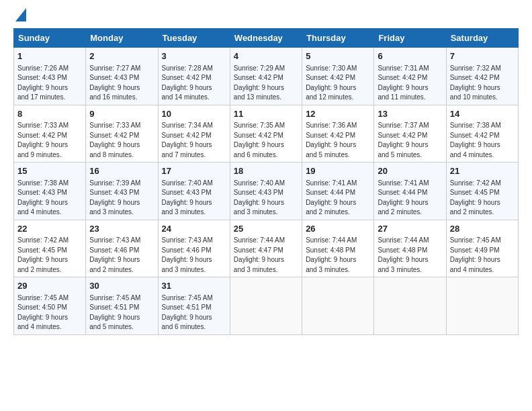  What do you see at coordinates (266, 248) in the screenshot?
I see `calendar-cell: 25Sunrise: 7:44 AM Sunset: 4:47 PM Dayli…` at bounding box center [266, 248].